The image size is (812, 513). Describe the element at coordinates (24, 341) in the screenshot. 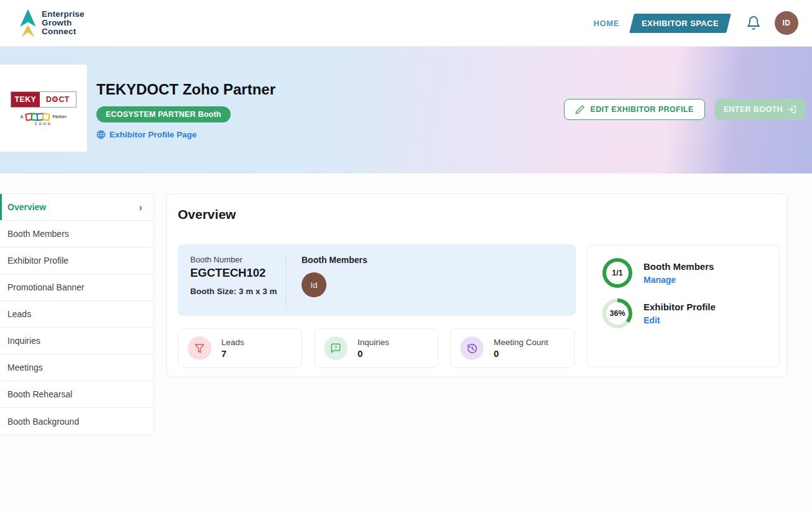

I see `sidebar-item-label: Inquiries` at that location.